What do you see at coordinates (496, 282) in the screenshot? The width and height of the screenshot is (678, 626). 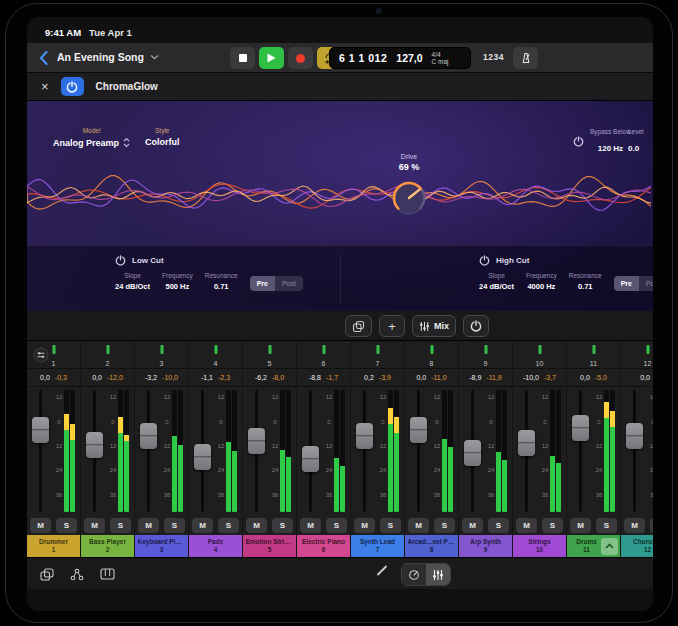 I see `high-cut-slope: Slope 24 dB/Oct` at bounding box center [496, 282].